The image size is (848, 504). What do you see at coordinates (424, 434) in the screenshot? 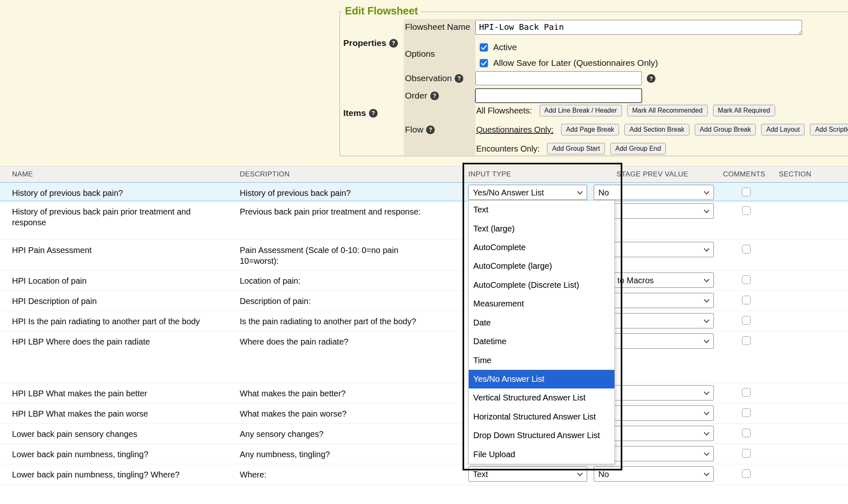
I see `table-row: Lower back pain sensory changesAny senso…` at bounding box center [424, 434].